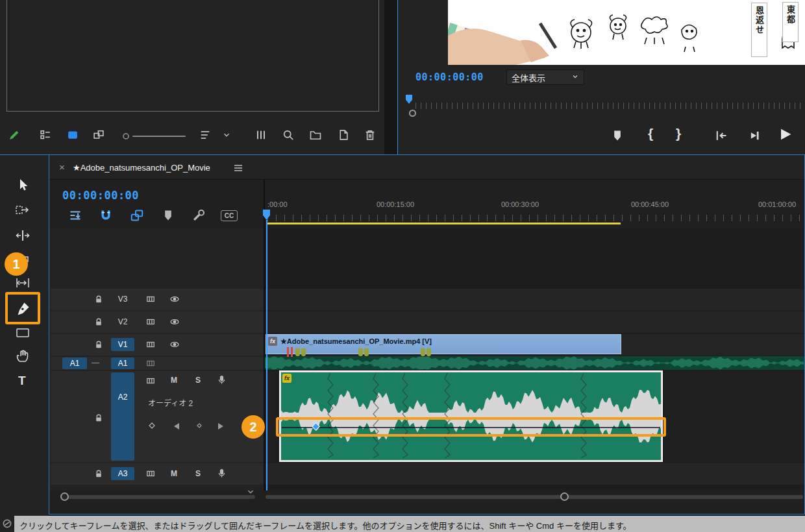 The height and width of the screenshot is (532, 805). I want to click on hand-tool-icon, so click(23, 356).